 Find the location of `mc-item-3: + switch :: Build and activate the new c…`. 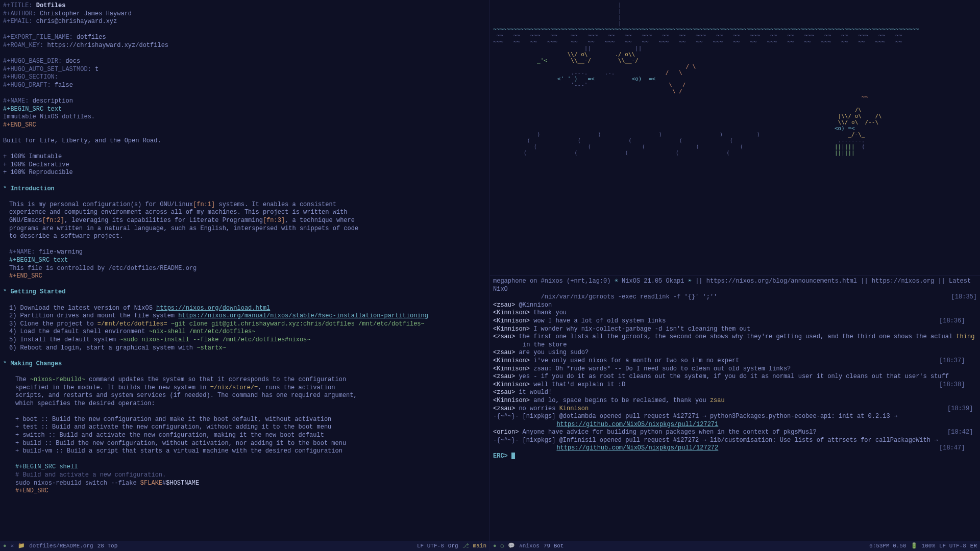

mc-item-3: + switch :: Build and activate the new c… is located at coordinates (245, 436).